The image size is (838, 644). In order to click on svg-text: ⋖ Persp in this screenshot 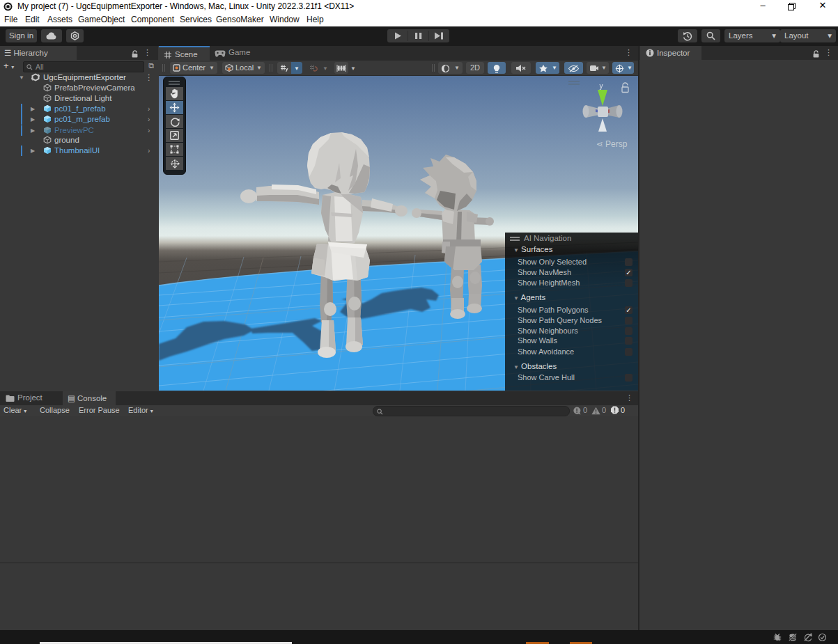, I will do `click(612, 144)`.